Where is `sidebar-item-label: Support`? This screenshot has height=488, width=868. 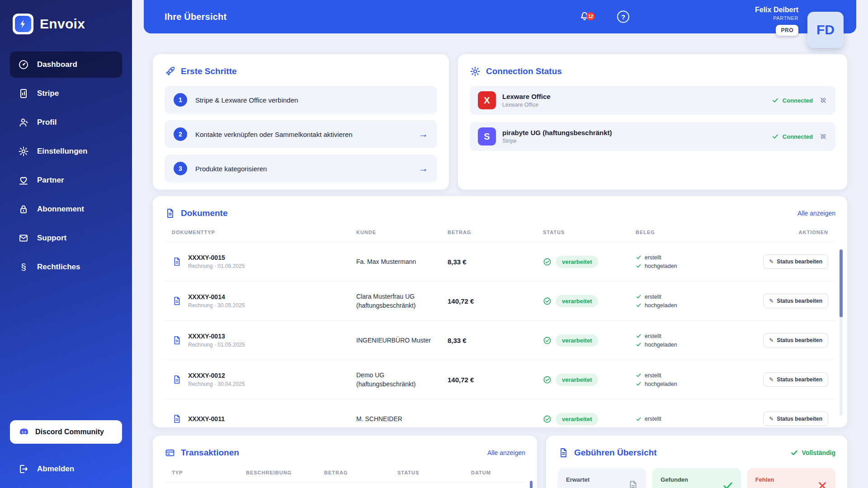 sidebar-item-label: Support is located at coordinates (52, 238).